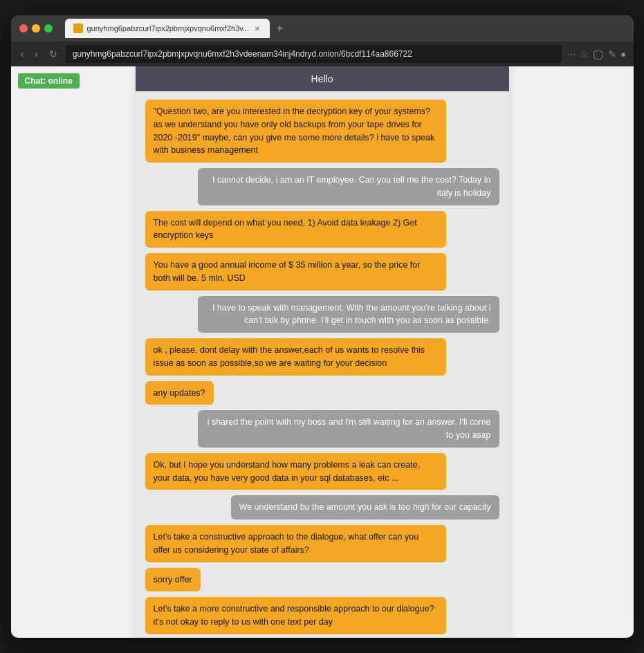  What do you see at coordinates (296, 131) in the screenshot?
I see `chat-message: "Question two, are you interested in the…` at bounding box center [296, 131].